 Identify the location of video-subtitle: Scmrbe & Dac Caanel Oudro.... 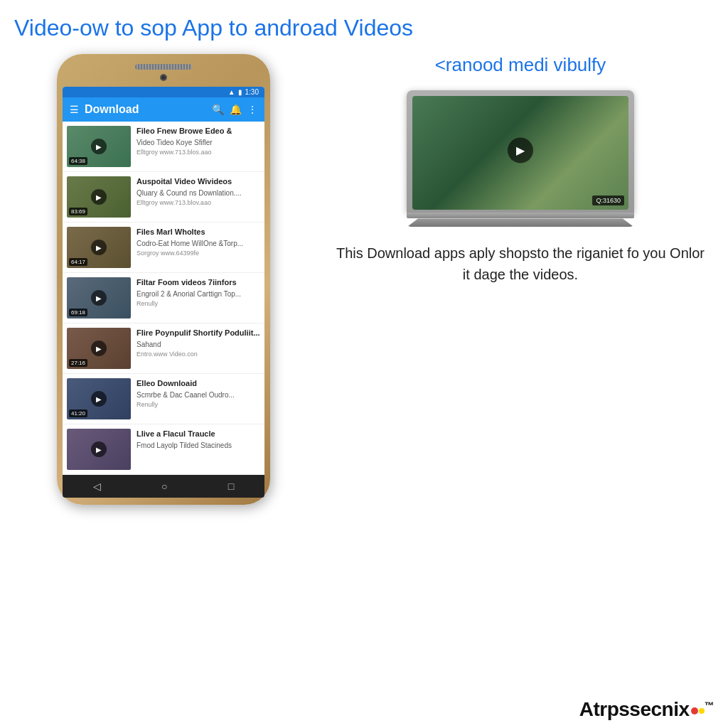
(198, 395).